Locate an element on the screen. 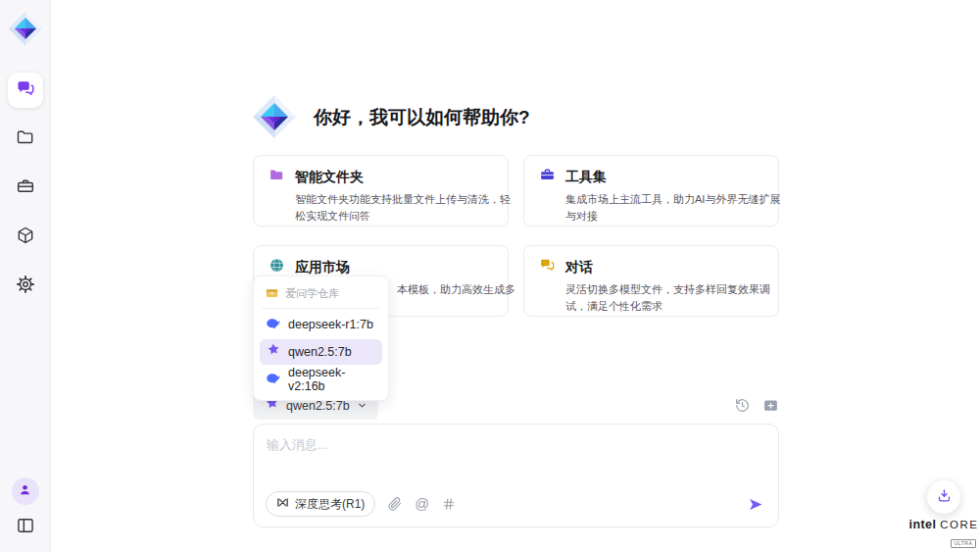 The height and width of the screenshot is (552, 980). collapse-sidebar-button is located at coordinates (25, 527).